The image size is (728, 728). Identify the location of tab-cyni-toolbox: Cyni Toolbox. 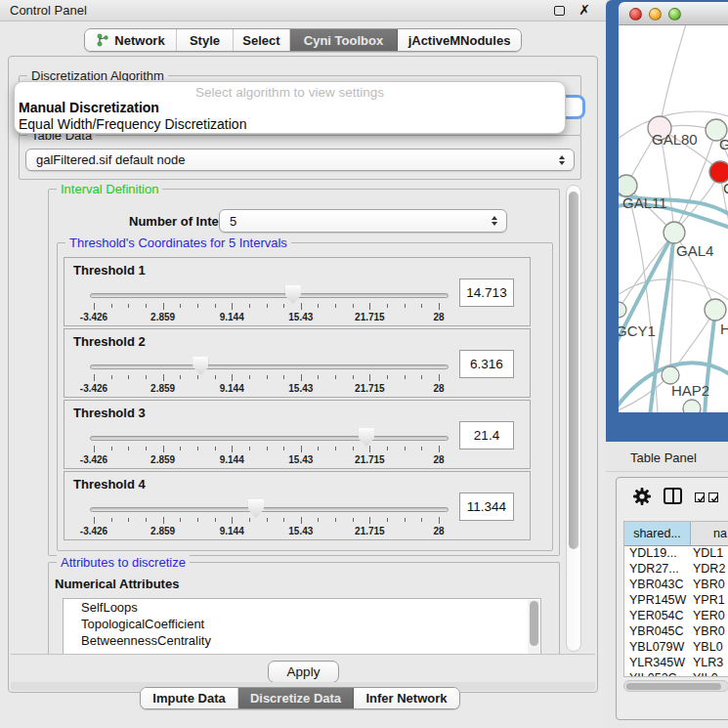
(344, 40).